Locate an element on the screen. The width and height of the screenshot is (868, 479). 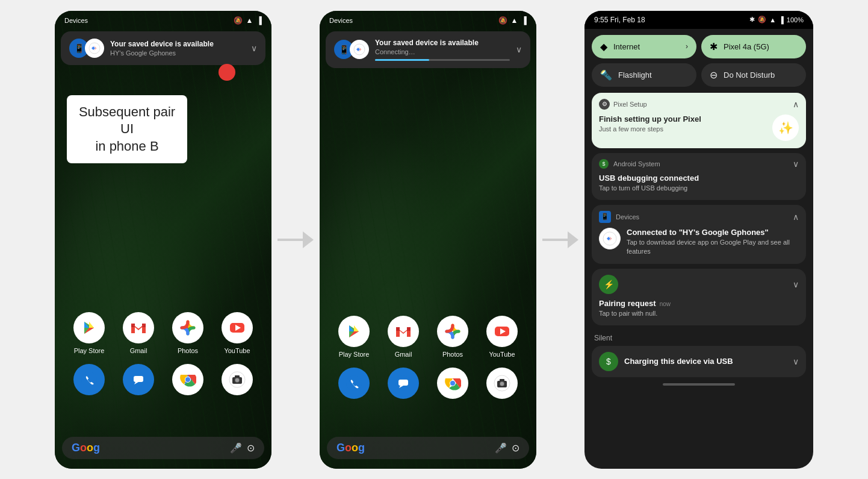
shade-status-bar: 9:55 Fri, Feb 18 ✱ 🔕 ▲ ▐ 100% is located at coordinates (699, 20).